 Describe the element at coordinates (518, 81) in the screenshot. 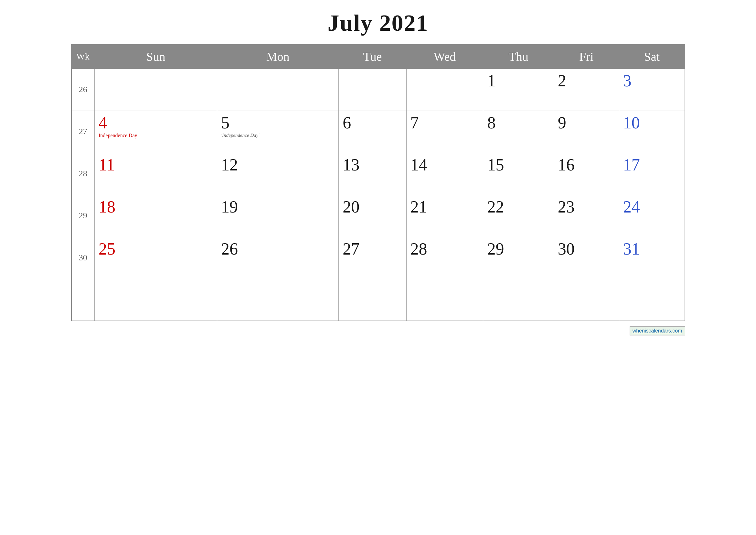

I see `day-number: 1` at that location.